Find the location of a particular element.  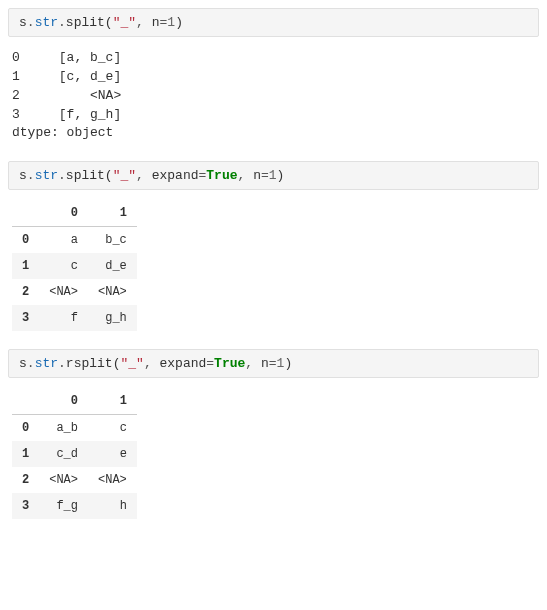

cell: b_c is located at coordinates (112, 240).